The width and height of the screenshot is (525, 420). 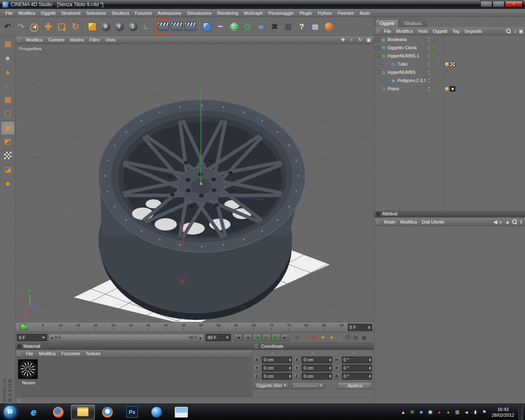 What do you see at coordinates (75, 27) in the screenshot?
I see `rotate-tool-icon: ↻` at bounding box center [75, 27].